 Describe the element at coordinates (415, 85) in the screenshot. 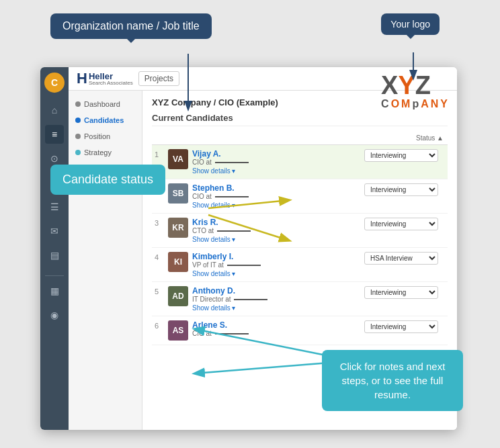

I see `xyz-logo-text: XYZ` at that location.